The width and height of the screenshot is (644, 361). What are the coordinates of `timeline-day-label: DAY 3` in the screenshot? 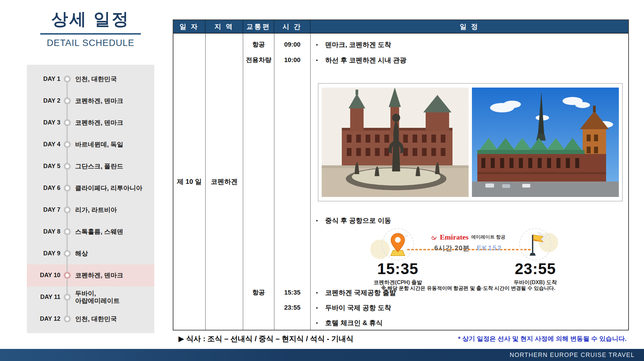 It's located at (44, 123).